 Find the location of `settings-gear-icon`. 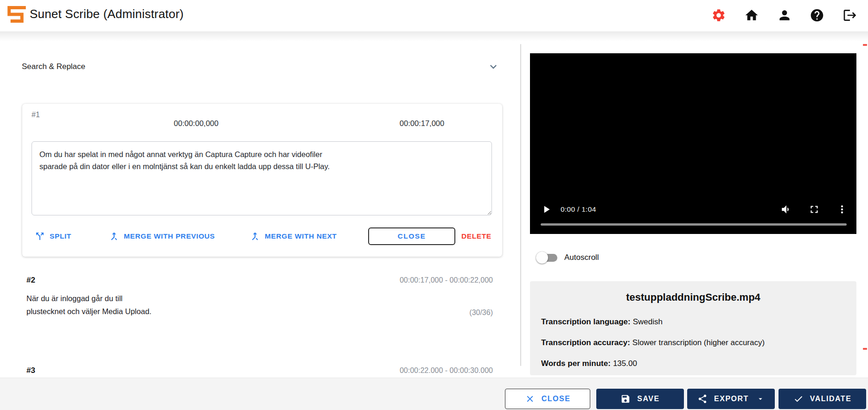

settings-gear-icon is located at coordinates (719, 15).